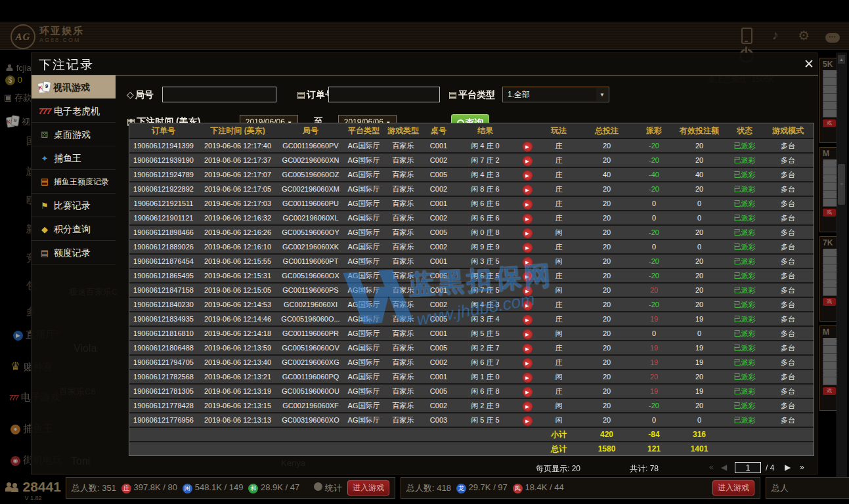  Describe the element at coordinates (45, 230) in the screenshot. I see `diamond-icon: ◆` at that location.